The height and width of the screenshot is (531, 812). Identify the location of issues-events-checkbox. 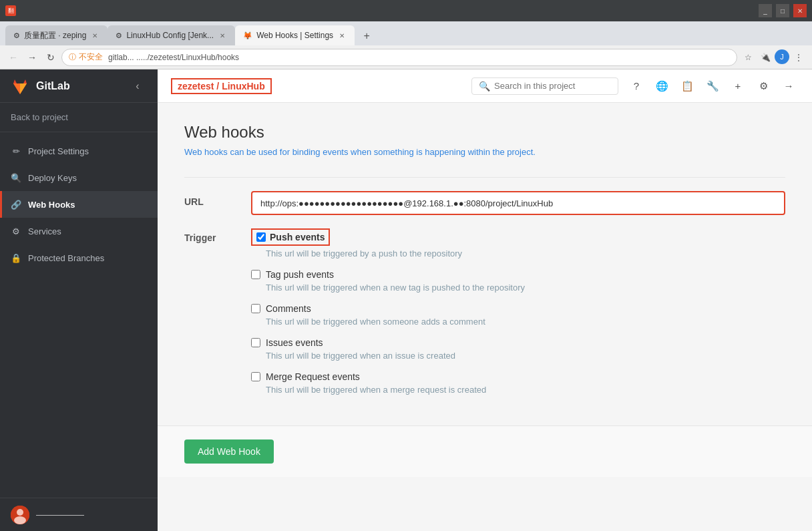
(256, 343).